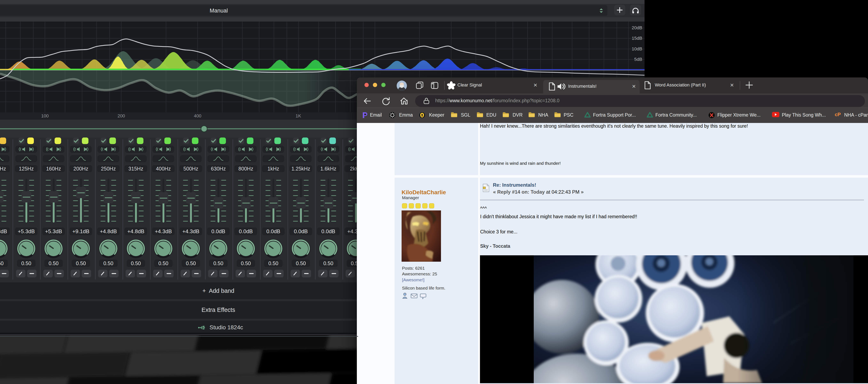 This screenshot has width=868, height=384. I want to click on svg-text: cP, so click(838, 114).